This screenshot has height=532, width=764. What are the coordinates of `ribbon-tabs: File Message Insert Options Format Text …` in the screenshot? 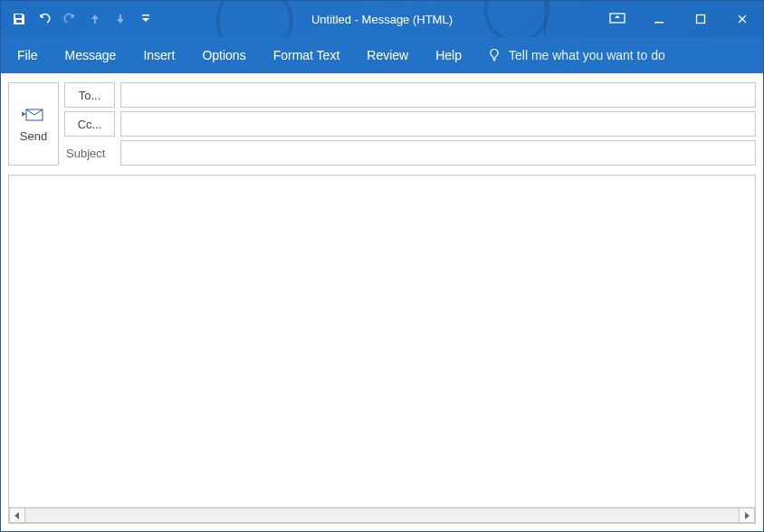 It's located at (382, 55).